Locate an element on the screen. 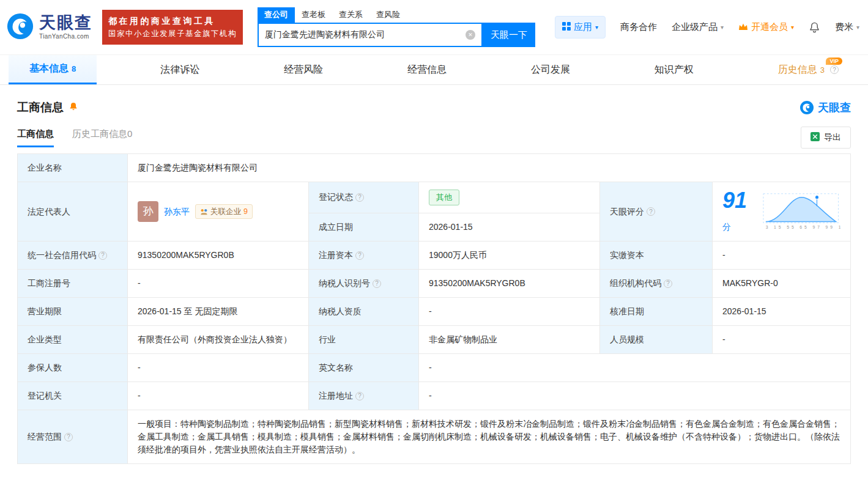 Image resolution: width=868 pixels, height=483 pixels. credit-code-value: 91350200MAK5RYGR0B is located at coordinates (218, 256).